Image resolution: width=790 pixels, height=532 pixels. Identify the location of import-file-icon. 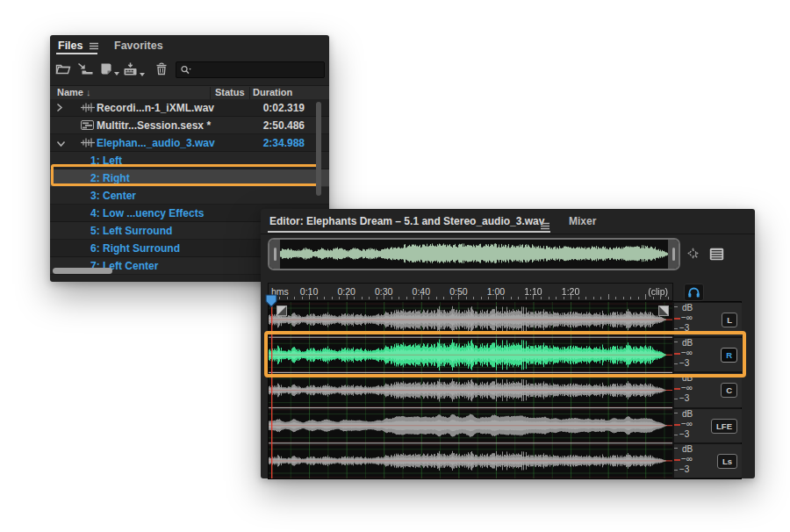
(86, 70).